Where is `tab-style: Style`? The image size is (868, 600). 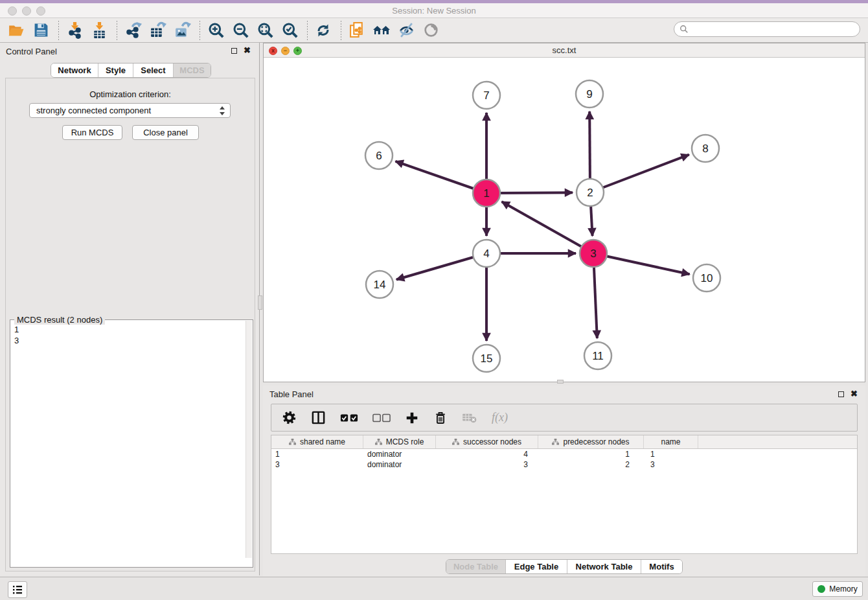
tab-style: Style is located at coordinates (116, 70).